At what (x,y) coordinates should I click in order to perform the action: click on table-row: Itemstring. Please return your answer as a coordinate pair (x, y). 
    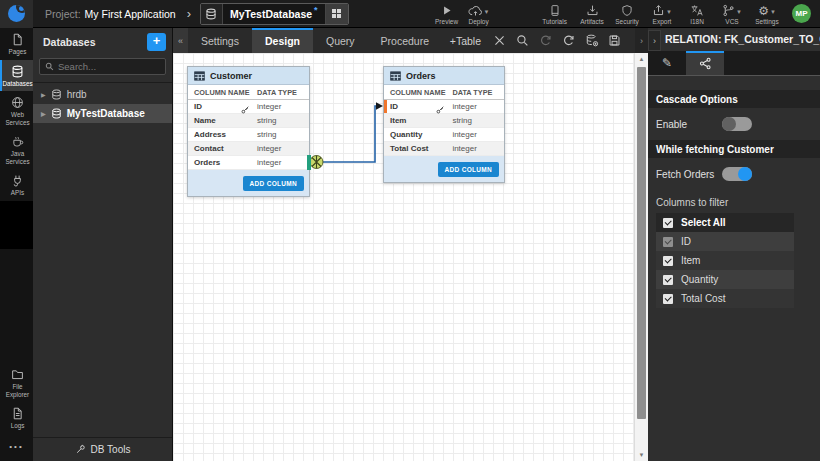
    Looking at the image, I should click on (444, 121).